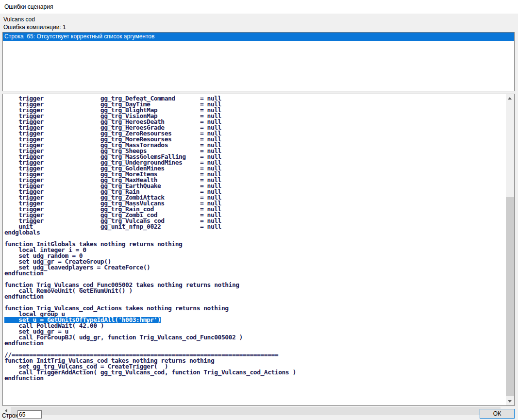  Describe the element at coordinates (254, 268) in the screenshot. I see `code-line: set udg_leavedplayers = CreateForce()` at that location.